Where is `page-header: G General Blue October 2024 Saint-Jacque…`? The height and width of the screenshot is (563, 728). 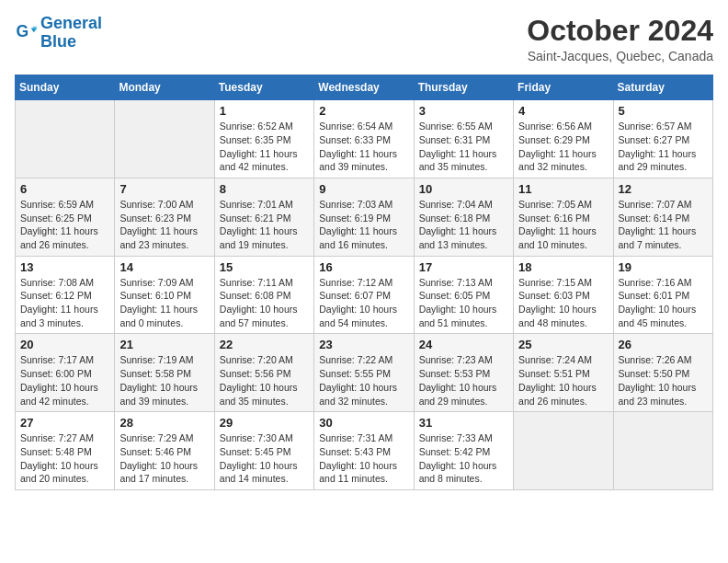
page-header: G General Blue October 2024 Saint-Jacque… is located at coordinates (364, 39).